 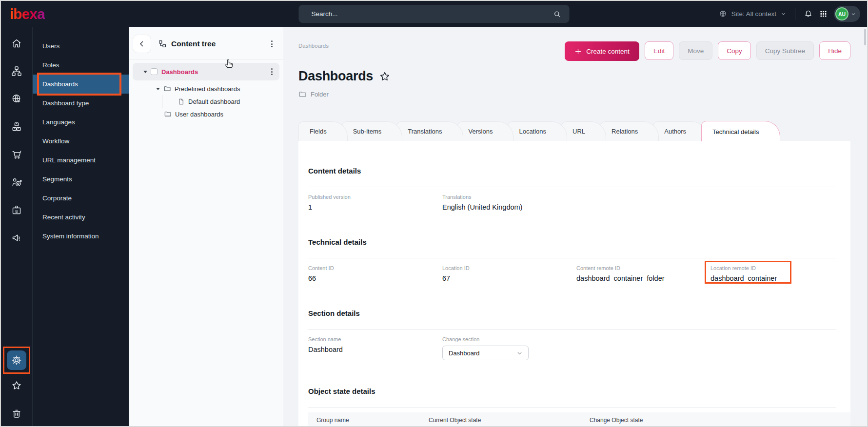 What do you see at coordinates (17, 155) in the screenshot?
I see `commerce-cart-icon` at bounding box center [17, 155].